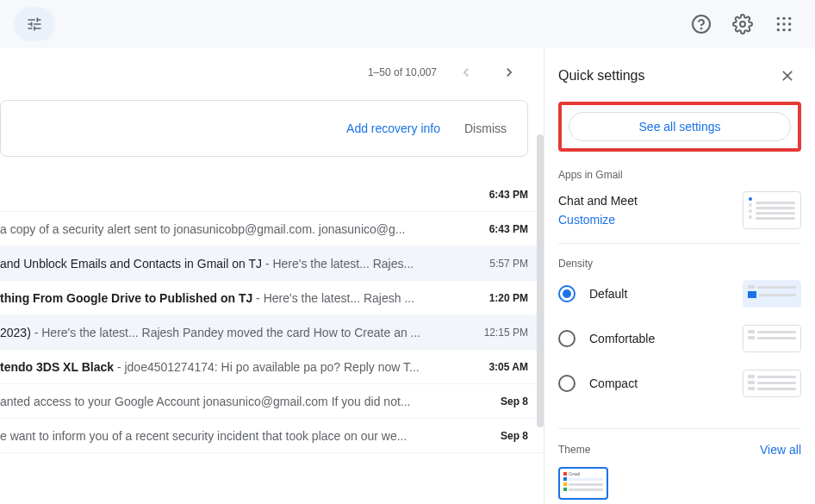 Image resolution: width=815 pixels, height=504 pixels. What do you see at coordinates (680, 127) in the screenshot?
I see `highlighted-area: See all settings` at bounding box center [680, 127].